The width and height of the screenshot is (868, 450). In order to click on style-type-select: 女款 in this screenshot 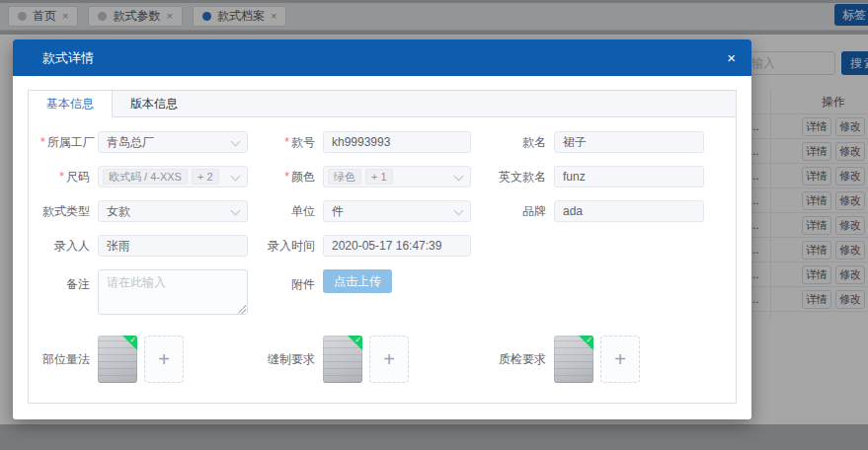, I will do `click(173, 211)`.